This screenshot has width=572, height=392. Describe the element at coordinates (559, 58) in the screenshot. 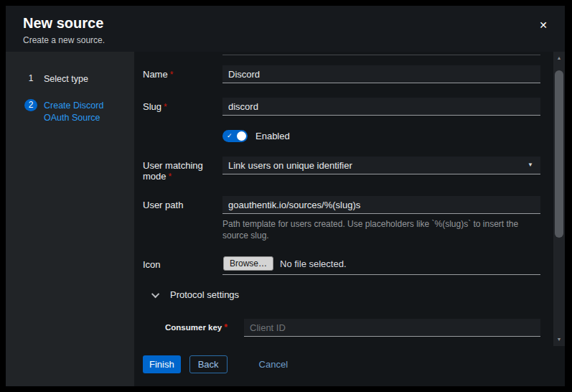

I see `scroll-up-button: ▲` at that location.